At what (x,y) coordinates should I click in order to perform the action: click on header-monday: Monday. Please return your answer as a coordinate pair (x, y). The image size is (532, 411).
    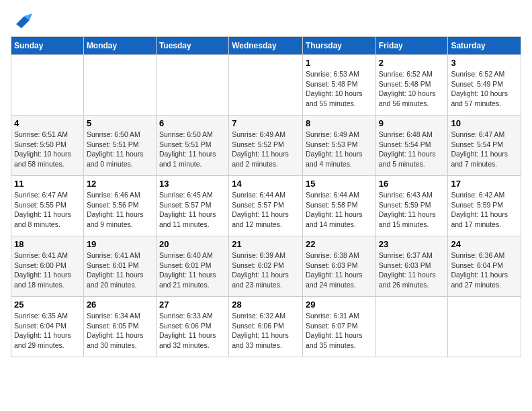
    Looking at the image, I should click on (120, 46).